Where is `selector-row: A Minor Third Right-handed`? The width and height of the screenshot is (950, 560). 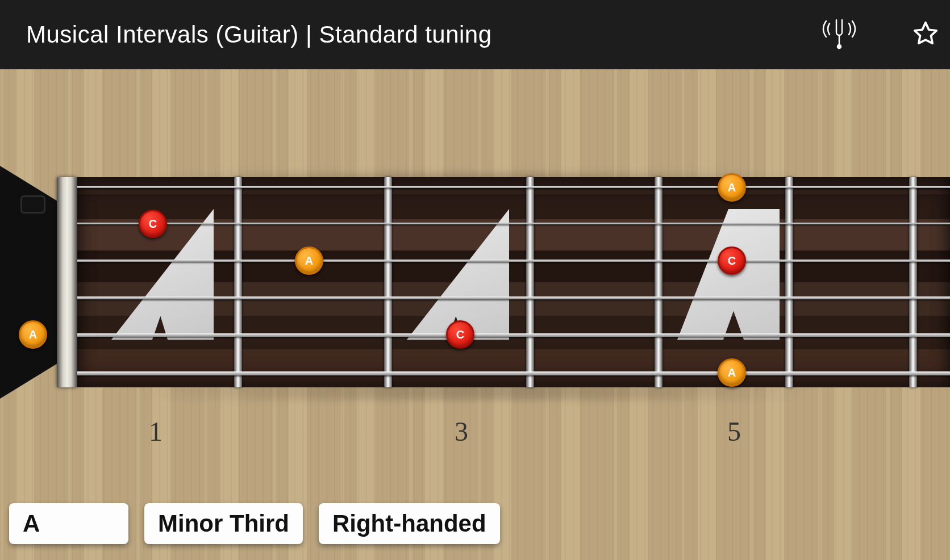 selector-row: A Minor Third Right-handed is located at coordinates (255, 524).